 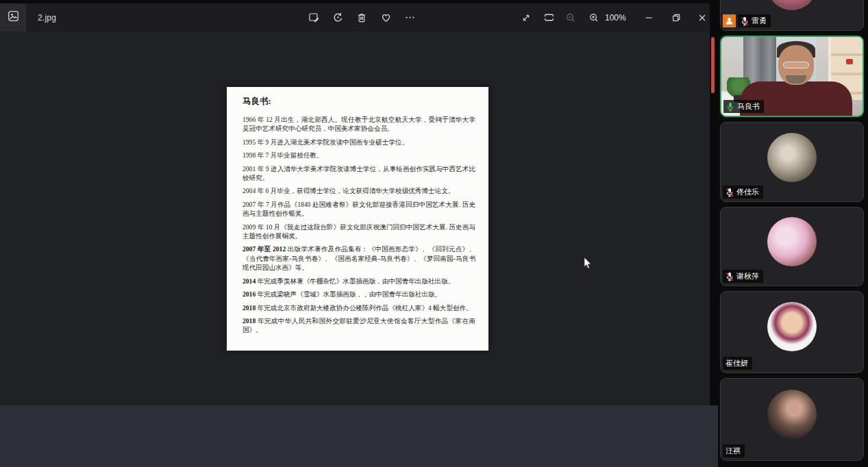 What do you see at coordinates (748, 107) in the screenshot?
I see `participant-name: 马良书` at bounding box center [748, 107].